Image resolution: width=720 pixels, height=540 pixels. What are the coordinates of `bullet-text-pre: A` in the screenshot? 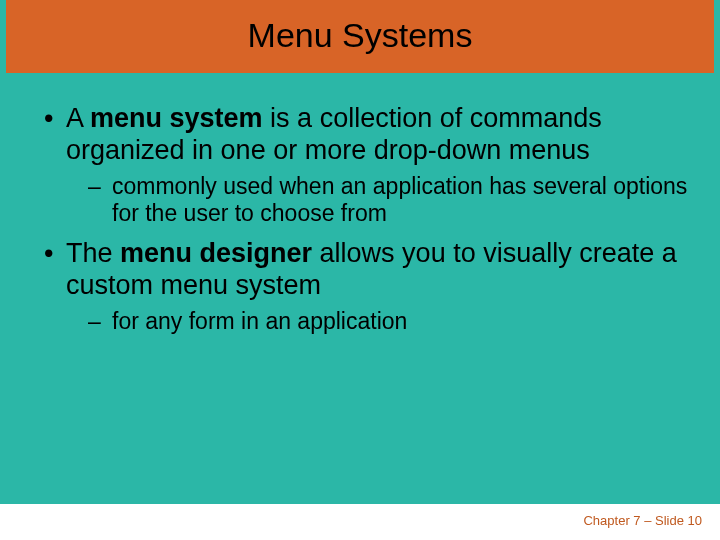 It's located at (78, 118).